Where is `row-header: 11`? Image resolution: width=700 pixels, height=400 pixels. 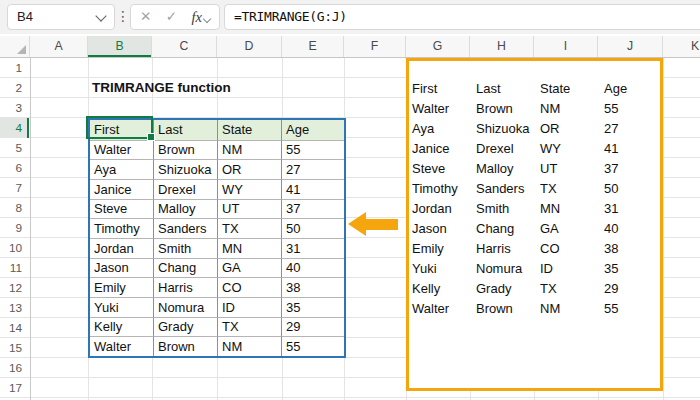 row-header: 11 is located at coordinates (14, 268).